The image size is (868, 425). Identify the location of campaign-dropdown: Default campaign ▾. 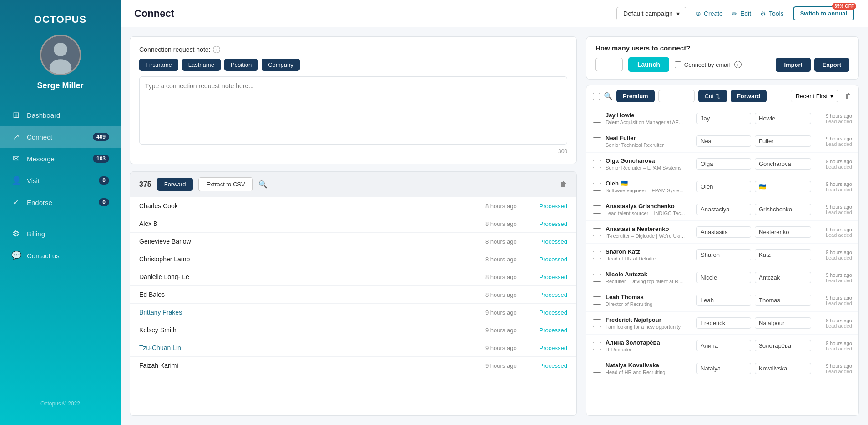
(651, 14).